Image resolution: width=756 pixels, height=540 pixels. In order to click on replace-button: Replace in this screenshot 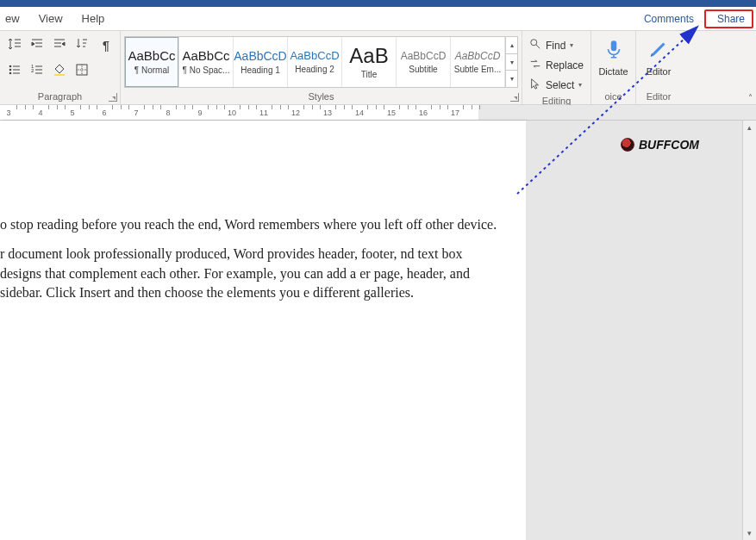, I will do `click(557, 65)`.